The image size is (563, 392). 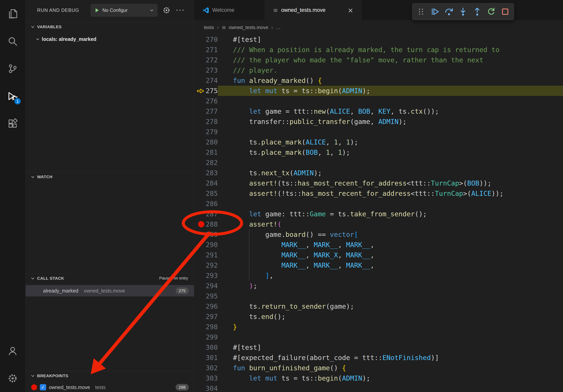 What do you see at coordinates (230, 10) in the screenshot?
I see `tab-welcome: Welcome` at bounding box center [230, 10].